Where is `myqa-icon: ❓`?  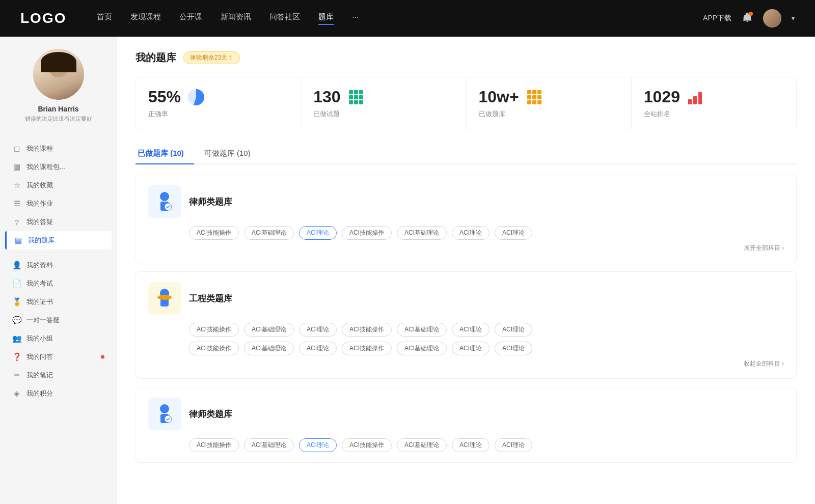 myqa-icon: ❓ is located at coordinates (17, 357).